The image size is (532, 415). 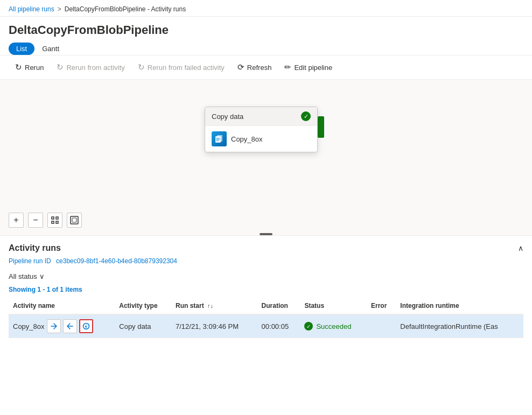 What do you see at coordinates (321, 127) in the screenshot?
I see `node-success-indicator` at bounding box center [321, 127].